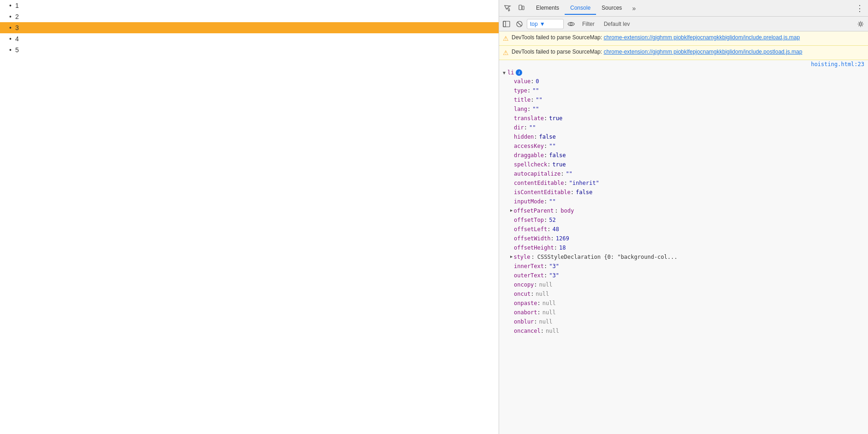  What do you see at coordinates (537, 174) in the screenshot?
I see `prop-name-autocapitalize: autocapitalize` at bounding box center [537, 174].